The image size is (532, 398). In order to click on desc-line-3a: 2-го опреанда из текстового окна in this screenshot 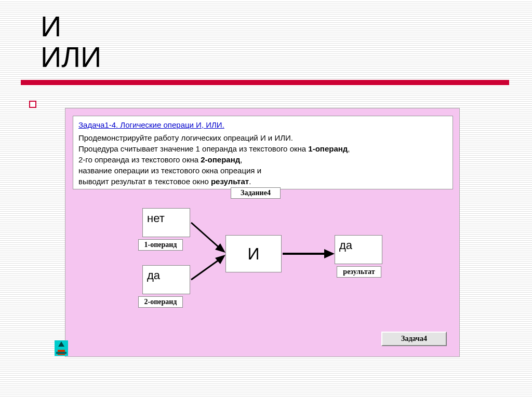, I will do `click(139, 160)`.